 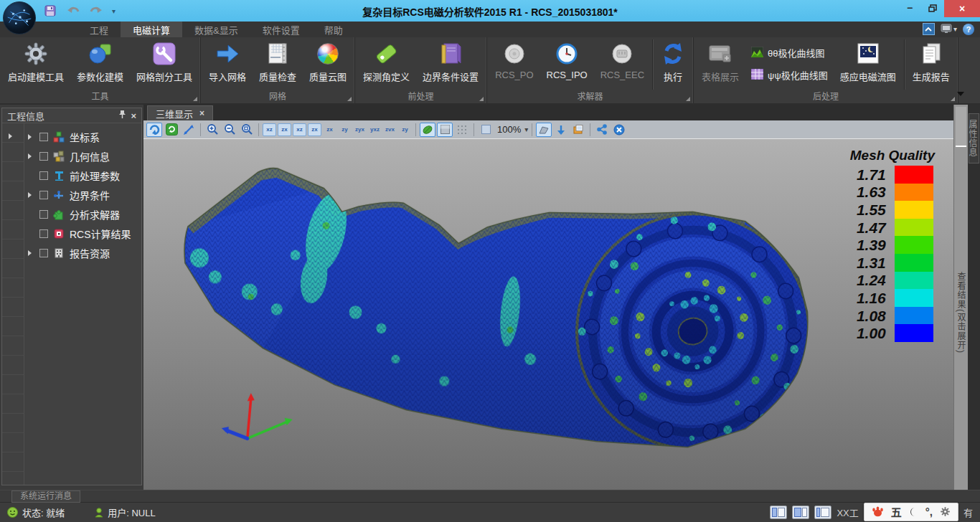 I want to click on tree-item-coordinate-system: 坐标系, so click(x=72, y=136).